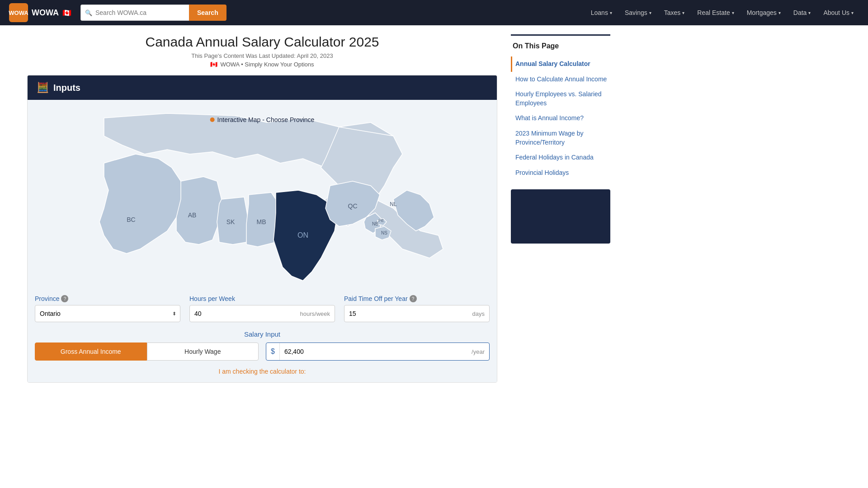  I want to click on nb-label: NB, so click(375, 224).